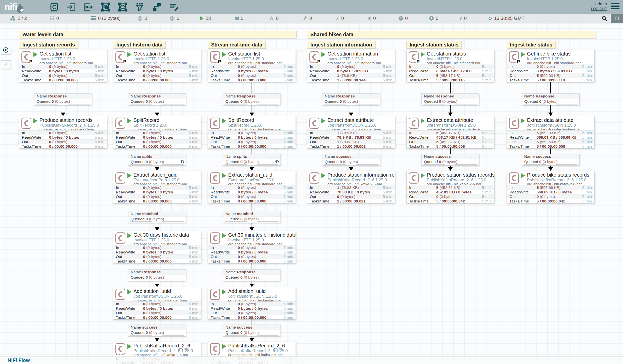 The height and width of the screenshot is (364, 623). What do you see at coordinates (434, 45) in the screenshot?
I see `section-label: Ingest station status` at bounding box center [434, 45].